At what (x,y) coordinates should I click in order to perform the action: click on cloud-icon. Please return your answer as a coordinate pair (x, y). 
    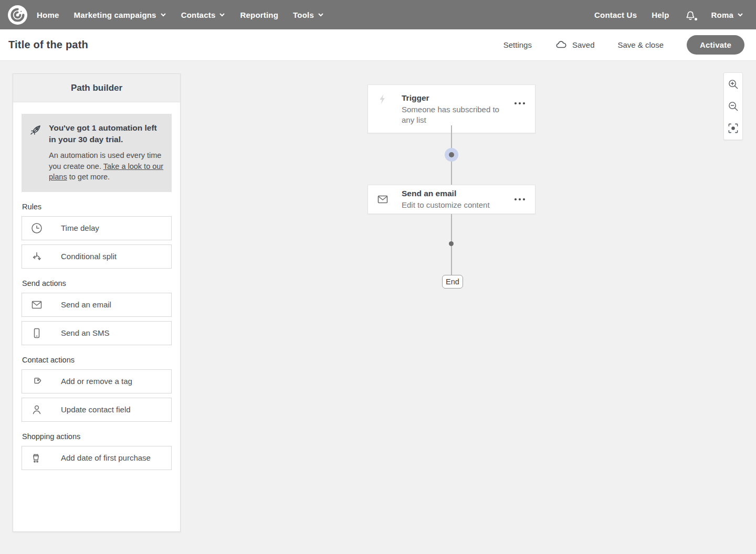
    Looking at the image, I should click on (561, 45).